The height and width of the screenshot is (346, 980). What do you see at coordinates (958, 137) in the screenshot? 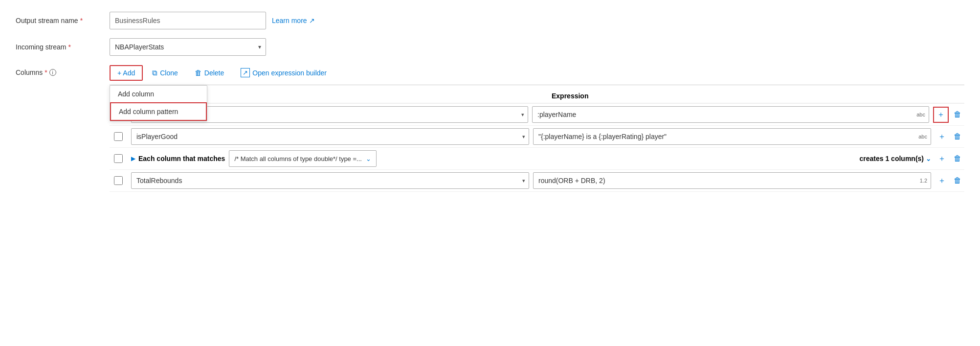
I see `trash-icon-2: 🗑` at bounding box center [958, 137].